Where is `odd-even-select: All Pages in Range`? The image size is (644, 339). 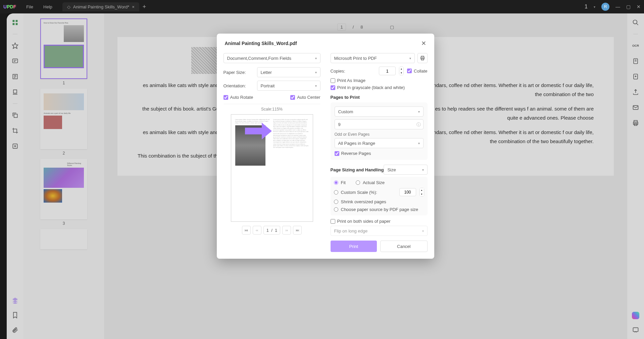
odd-even-select: All Pages in Range is located at coordinates (379, 143).